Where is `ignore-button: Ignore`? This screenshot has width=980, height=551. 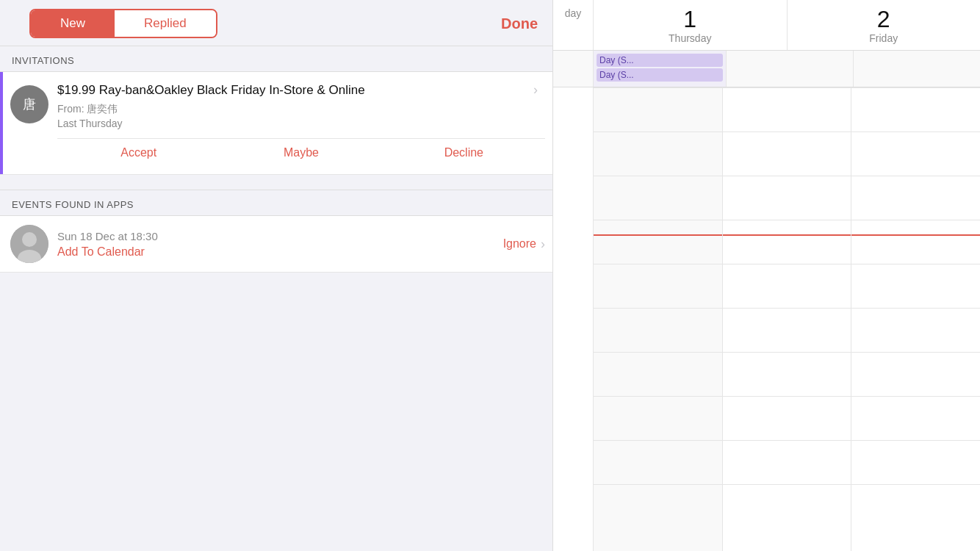
ignore-button: Ignore is located at coordinates (520, 244).